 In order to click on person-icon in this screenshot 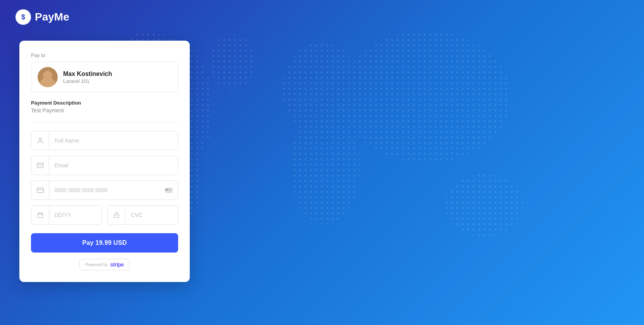, I will do `click(40, 141)`.